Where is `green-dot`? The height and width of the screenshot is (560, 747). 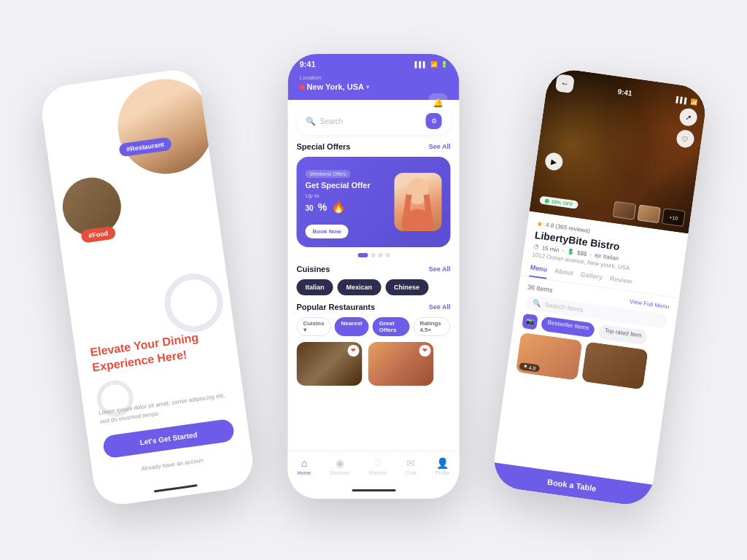 green-dot is located at coordinates (547, 201).